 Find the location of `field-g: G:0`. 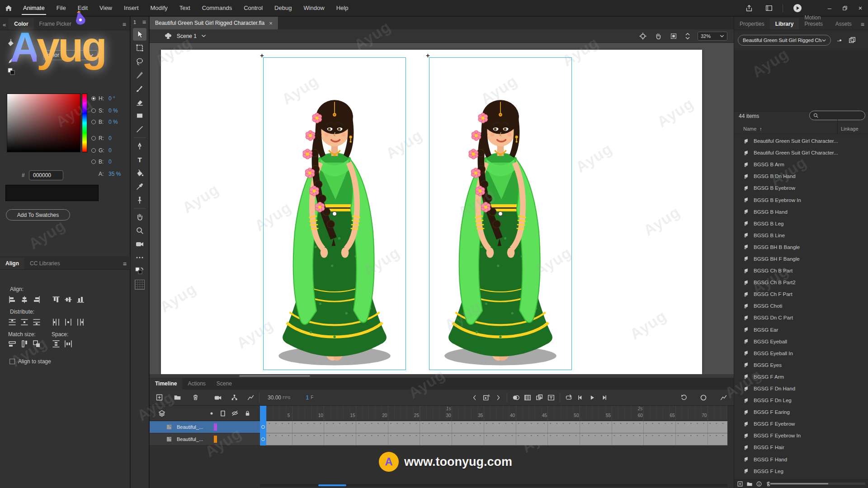

field-g: G:0 is located at coordinates (101, 150).